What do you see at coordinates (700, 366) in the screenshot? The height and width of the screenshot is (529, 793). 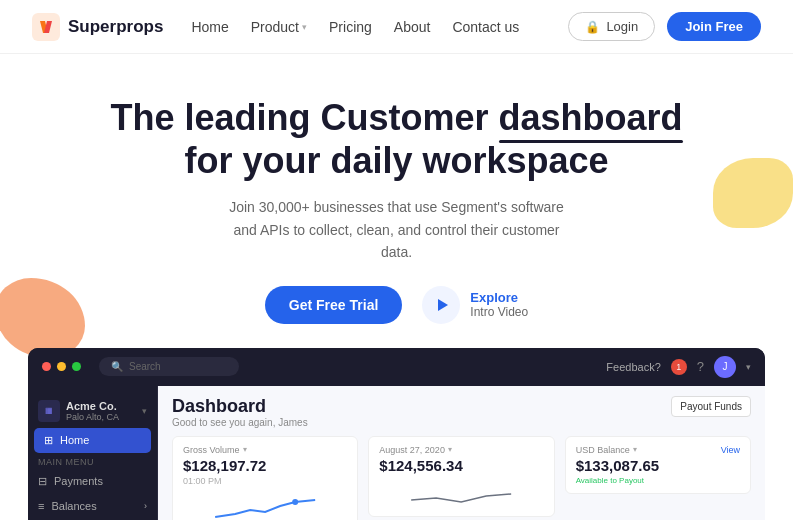 I see `help-icon: ?` at bounding box center [700, 366].